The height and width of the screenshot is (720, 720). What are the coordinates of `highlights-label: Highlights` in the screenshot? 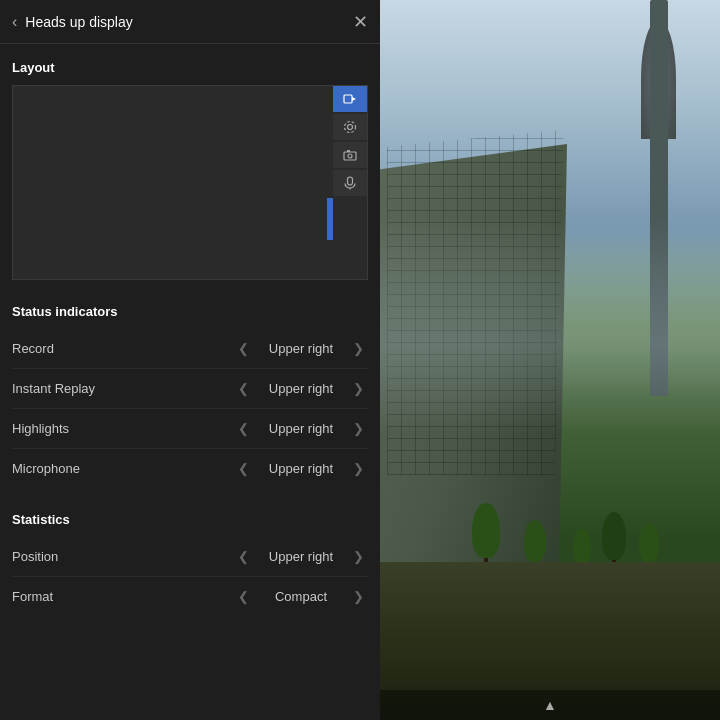 It's located at (123, 428).